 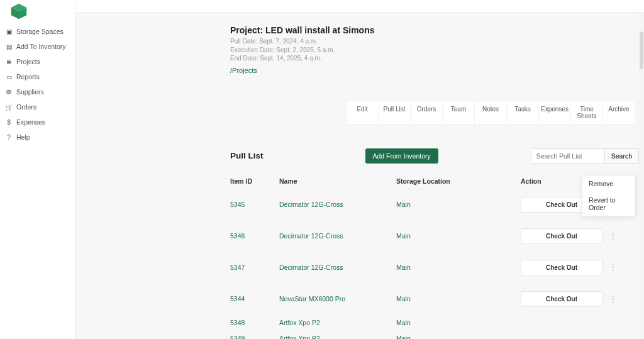 What do you see at coordinates (435, 42) in the screenshot?
I see `project-pull-date: Pull Date: Sept. 7, 2024, 4 a.m.` at bounding box center [435, 42].